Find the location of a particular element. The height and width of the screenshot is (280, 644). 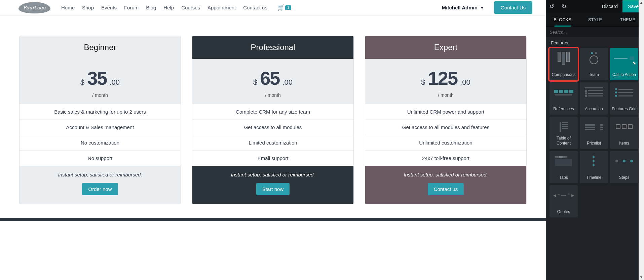

cart-button: 🛒 1 is located at coordinates (285, 7).